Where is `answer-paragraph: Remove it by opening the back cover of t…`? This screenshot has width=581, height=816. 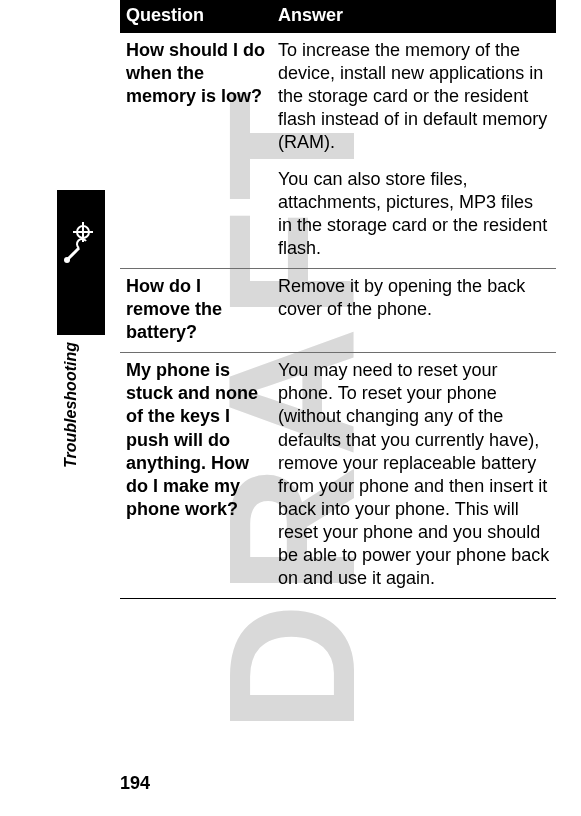
answer-paragraph: Remove it by opening the back cover of t… is located at coordinates (414, 298).